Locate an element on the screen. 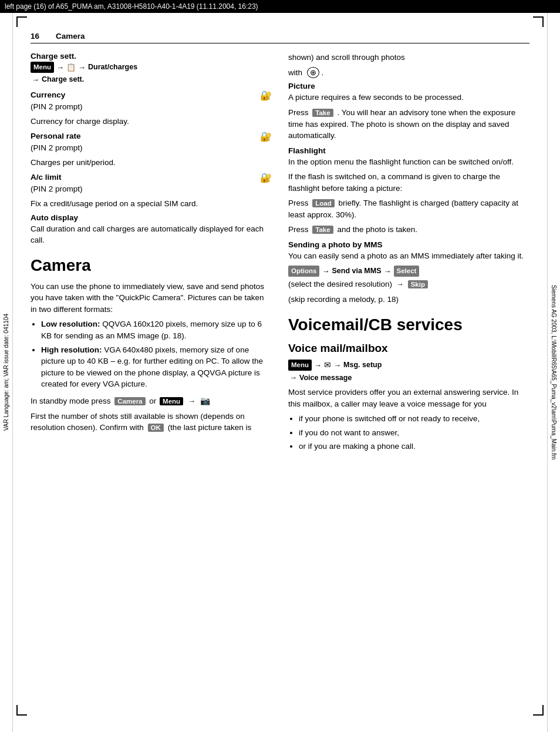 The height and width of the screenshot is (732, 560). currency-heading: Currency is located at coordinates (48, 95).